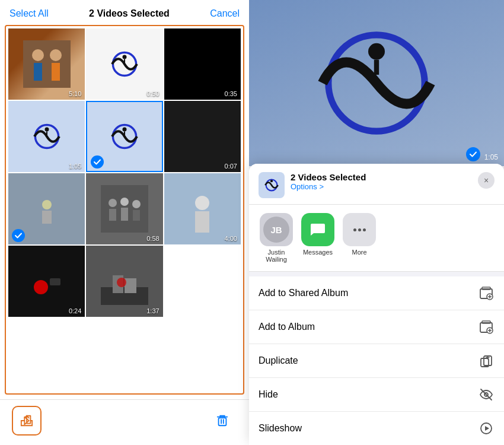  Describe the element at coordinates (279, 361) in the screenshot. I see `duplicate-label: Duplicate` at that location.